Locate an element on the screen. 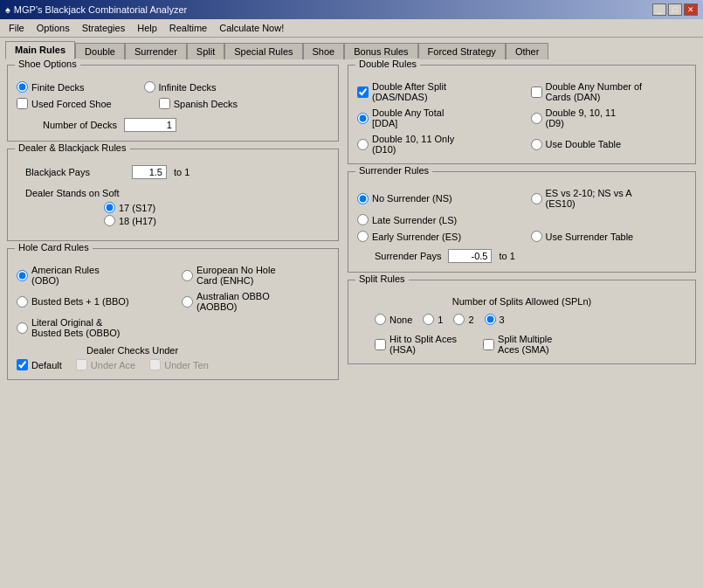  split-none-radio is located at coordinates (381, 320).